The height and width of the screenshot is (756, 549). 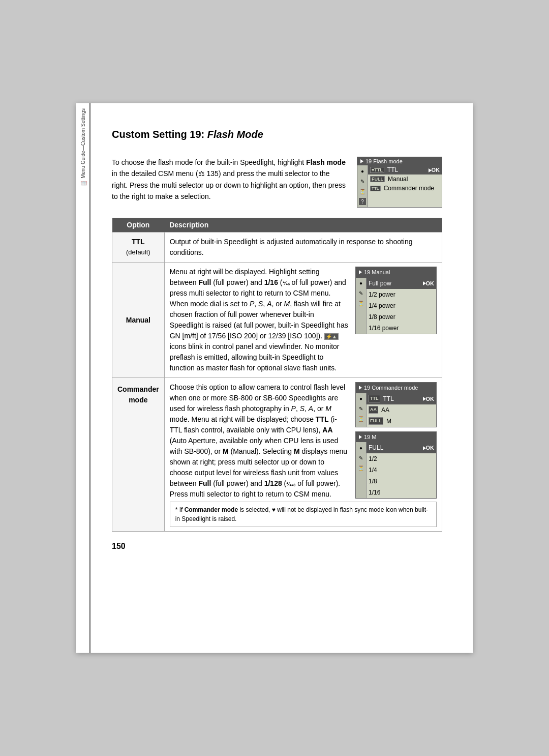 What do you see at coordinates (277, 138) in the screenshot?
I see `page-title: Custom Setting 19: Flash Mode` at bounding box center [277, 138].